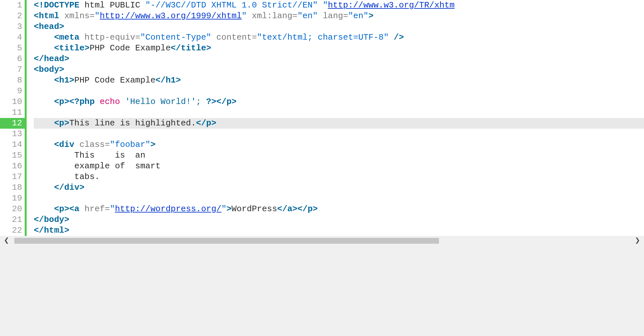 This screenshot has height=336, width=644. Describe the element at coordinates (254, 209) in the screenshot. I see `token-text: WordPress` at that location.